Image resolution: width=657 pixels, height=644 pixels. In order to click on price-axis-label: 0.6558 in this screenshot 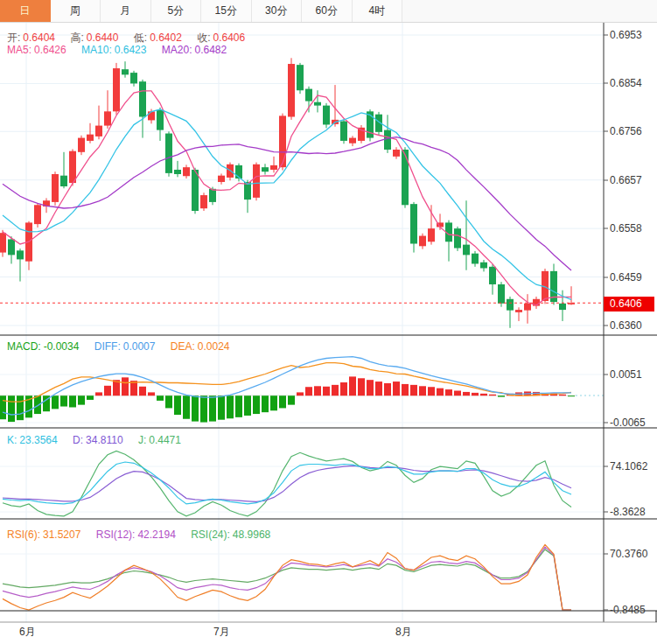, I will do `click(626, 228)`.